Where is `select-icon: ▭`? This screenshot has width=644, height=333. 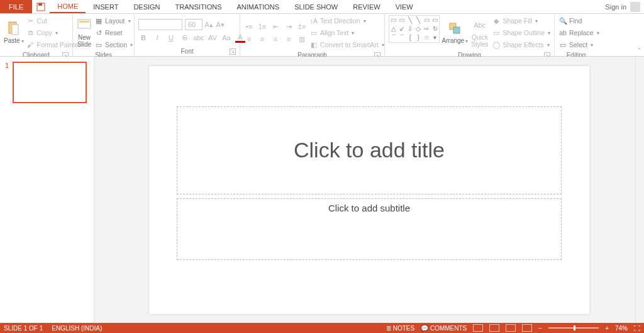
select-icon: ▭ is located at coordinates (563, 45).